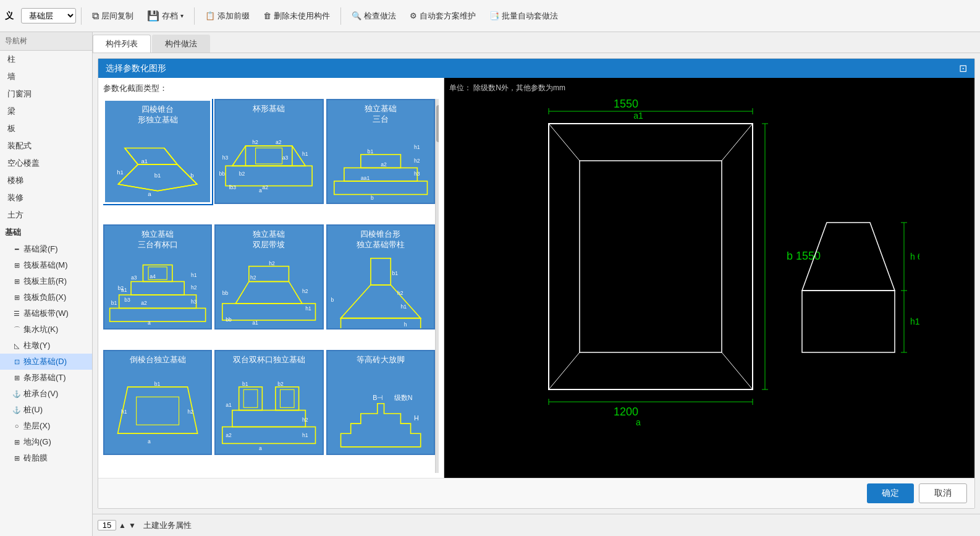  Describe the element at coordinates (82, 16) in the screenshot. I see `separator1` at that location.